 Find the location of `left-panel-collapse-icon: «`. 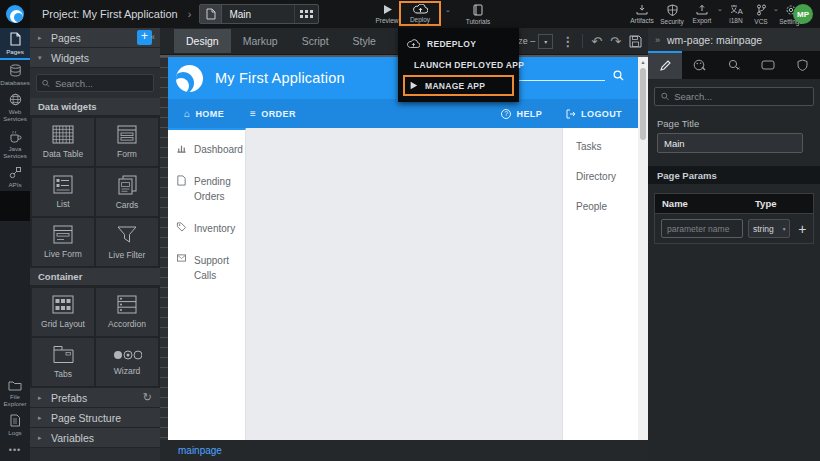

left-panel-collapse-icon: « is located at coordinates (152, 37).